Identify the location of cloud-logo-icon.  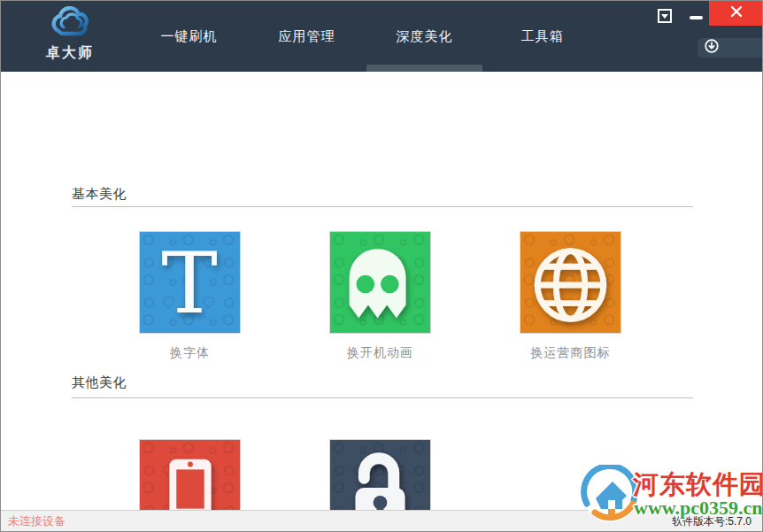
(70, 25).